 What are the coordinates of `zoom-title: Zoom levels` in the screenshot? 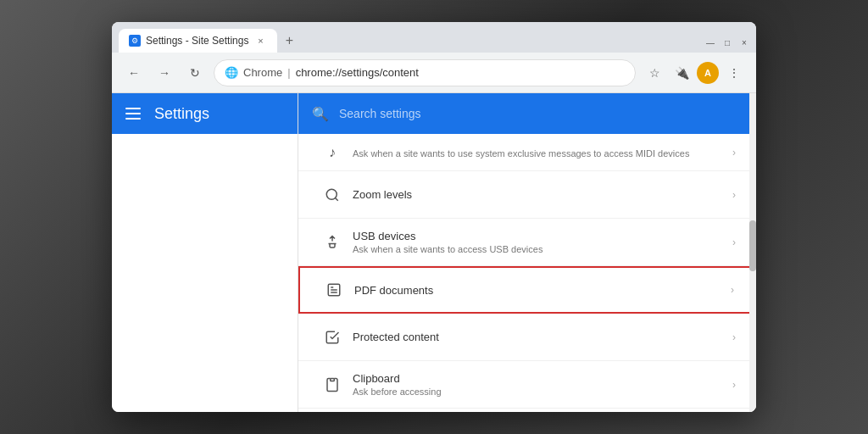 It's located at (539, 195).